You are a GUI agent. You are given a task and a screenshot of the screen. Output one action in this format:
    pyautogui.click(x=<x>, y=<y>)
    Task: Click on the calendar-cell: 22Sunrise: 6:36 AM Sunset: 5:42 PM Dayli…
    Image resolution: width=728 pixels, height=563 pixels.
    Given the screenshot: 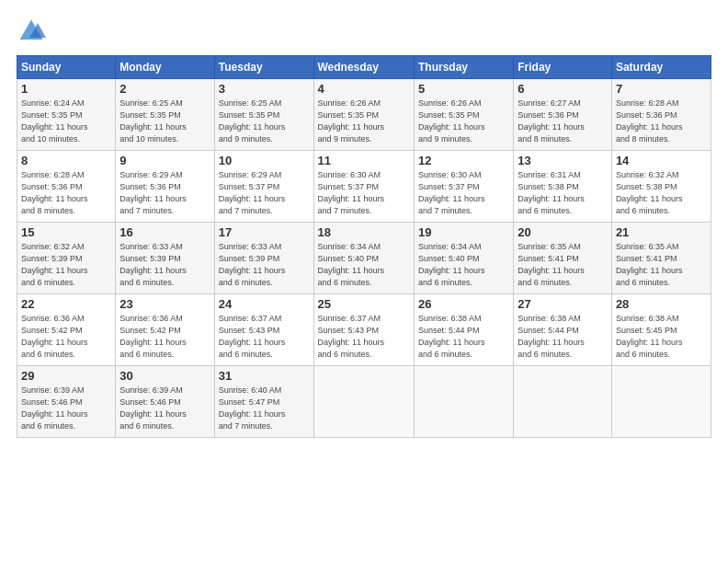 What is the action you would take?
    pyautogui.click(x=66, y=330)
    